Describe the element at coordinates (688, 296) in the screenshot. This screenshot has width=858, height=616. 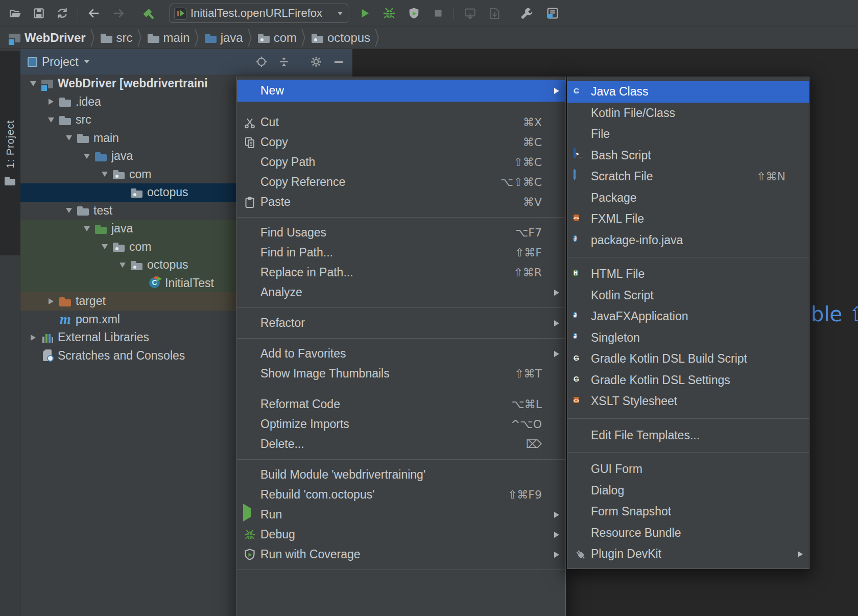
I see `submenu-item-kotlin-script: Kotlin Script` at that location.